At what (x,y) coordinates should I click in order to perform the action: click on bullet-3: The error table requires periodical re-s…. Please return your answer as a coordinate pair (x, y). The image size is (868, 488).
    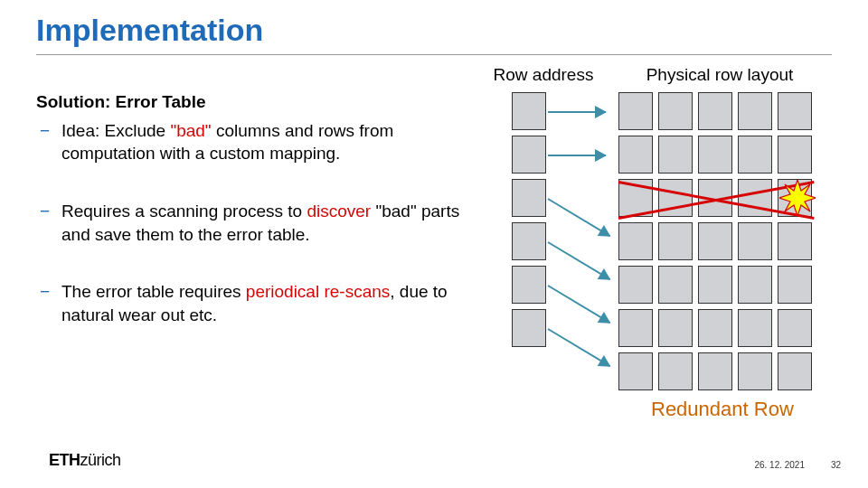
    Looking at the image, I should click on (249, 304).